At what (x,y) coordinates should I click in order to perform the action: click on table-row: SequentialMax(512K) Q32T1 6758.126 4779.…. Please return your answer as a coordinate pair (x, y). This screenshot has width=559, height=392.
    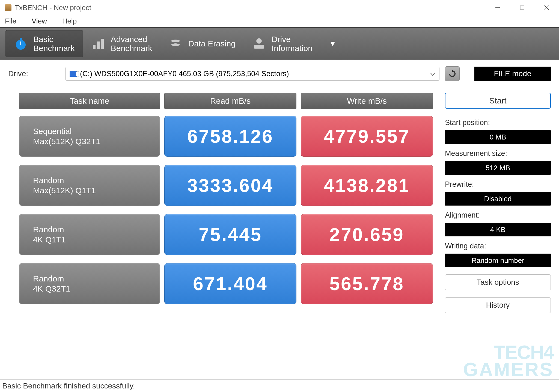
    Looking at the image, I should click on (227, 136).